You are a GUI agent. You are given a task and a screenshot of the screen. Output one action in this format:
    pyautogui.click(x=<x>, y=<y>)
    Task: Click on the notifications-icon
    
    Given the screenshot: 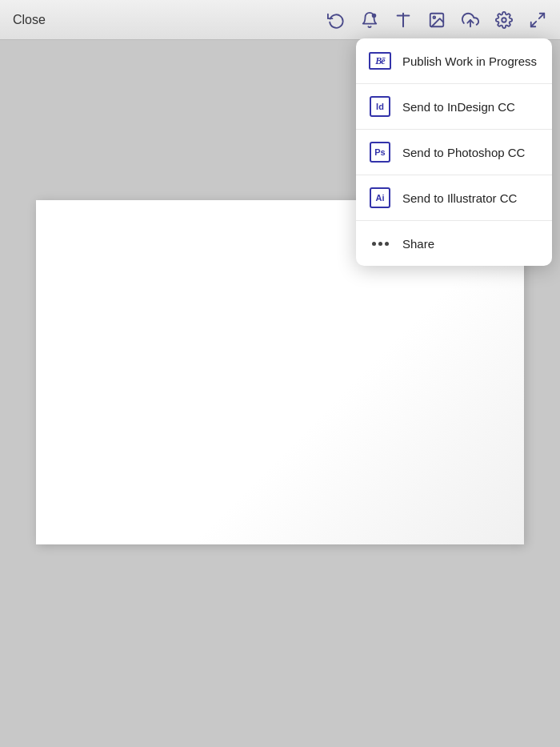 What is the action you would take?
    pyautogui.click(x=370, y=20)
    